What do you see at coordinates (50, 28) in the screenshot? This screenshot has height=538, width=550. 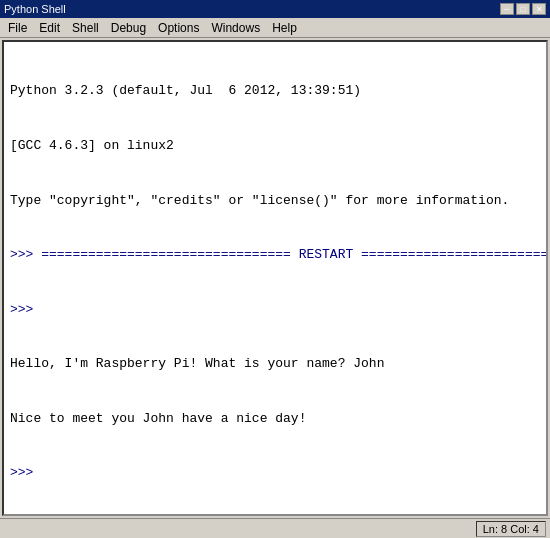 I see `menu-edit: Edit` at bounding box center [50, 28].